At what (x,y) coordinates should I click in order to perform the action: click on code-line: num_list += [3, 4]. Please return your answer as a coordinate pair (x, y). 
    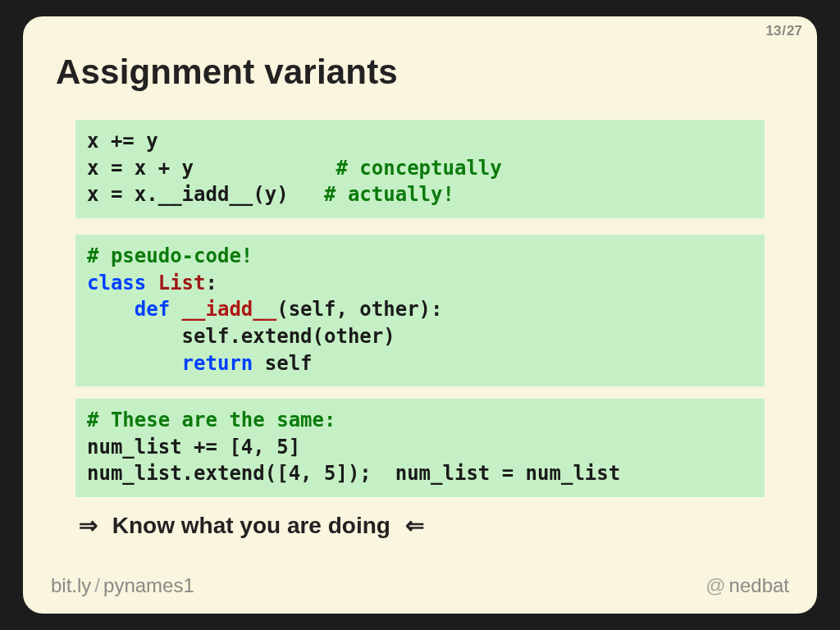
    Looking at the image, I should click on (194, 447).